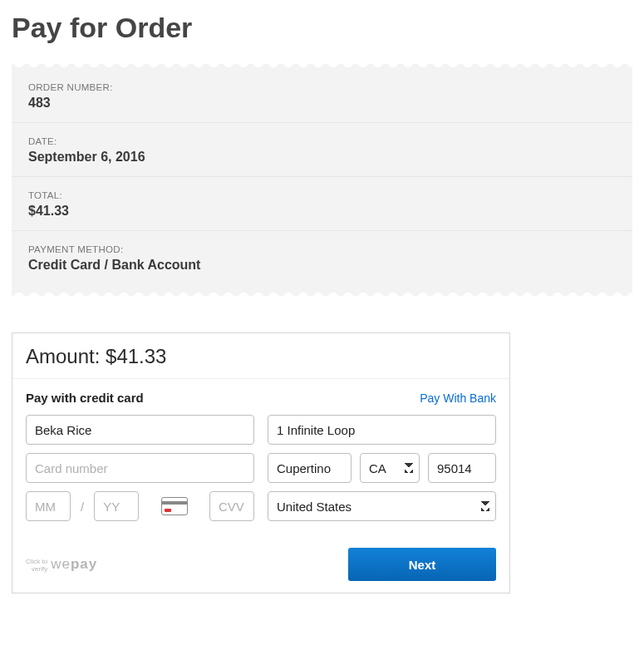  Describe the element at coordinates (61, 564) in the screenshot. I see `wepay-verify-badge: Click to verify wepay` at that location.